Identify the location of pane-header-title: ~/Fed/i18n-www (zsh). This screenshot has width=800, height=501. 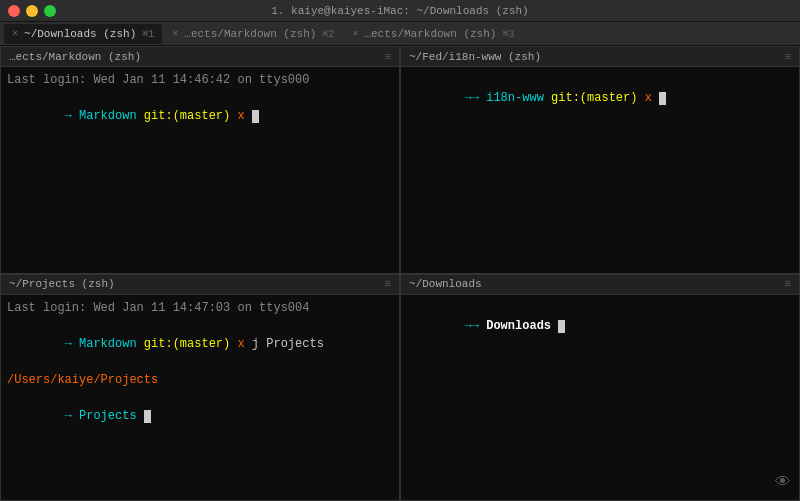
(596, 57).